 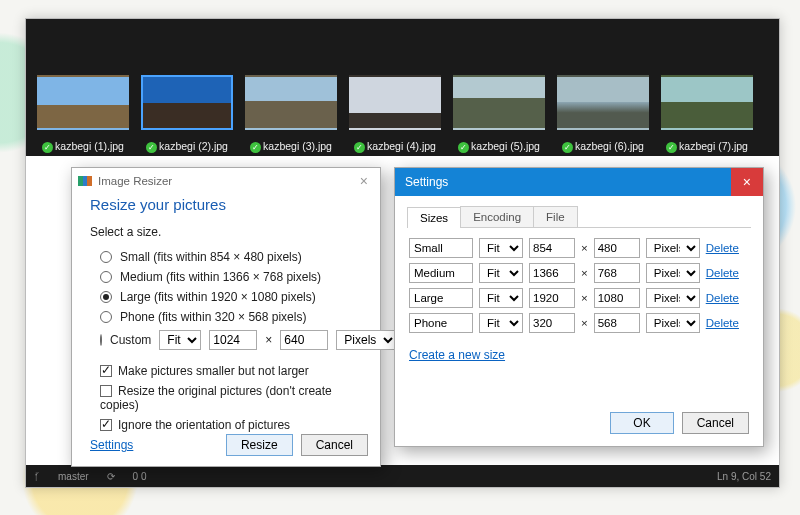 I want to click on thumbnail: ✓kazbegi (6).jpg, so click(x=603, y=114).